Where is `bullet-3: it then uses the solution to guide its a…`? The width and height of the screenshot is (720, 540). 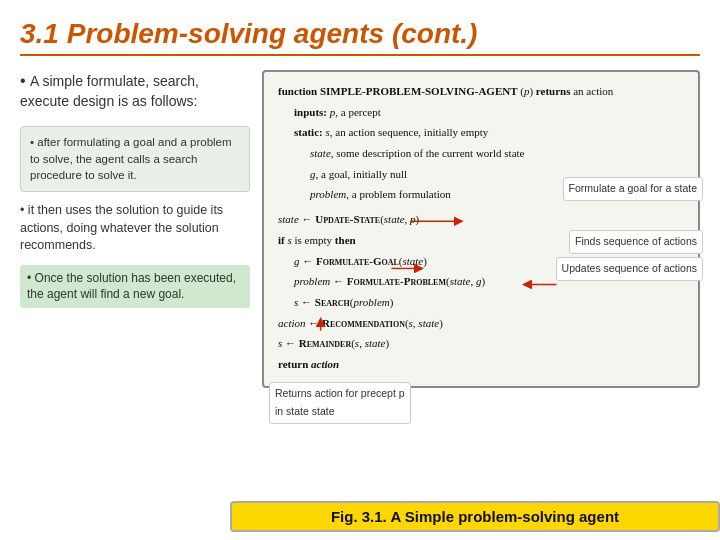
bullet-3: it then uses the solution to guide its a… is located at coordinates (135, 228).